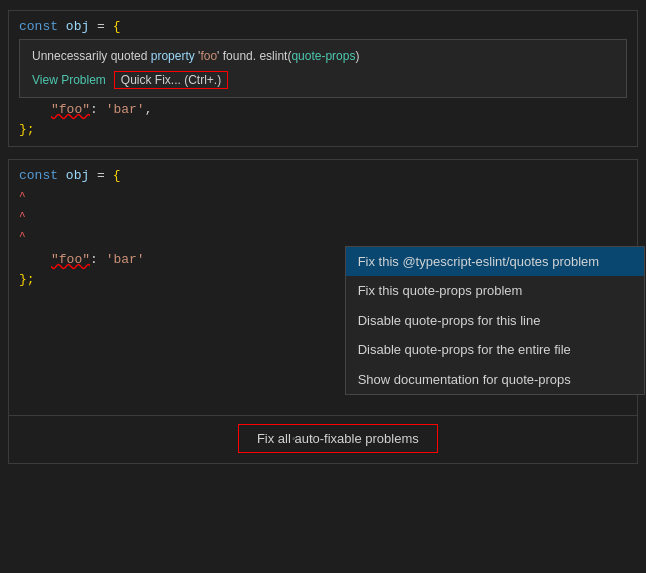  Describe the element at coordinates (78, 27) in the screenshot. I see `var-obj: obj` at that location.